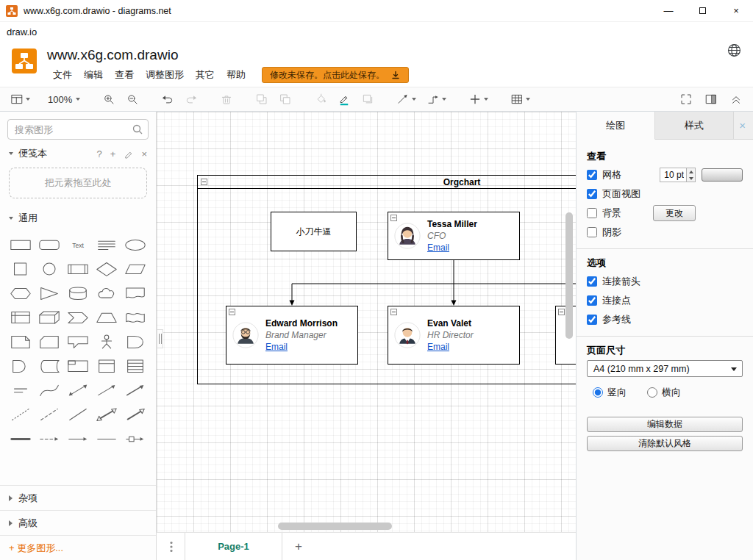 This screenshot has width=753, height=560. Describe the element at coordinates (234, 547) in the screenshot. I see `page-tab-page1: Page-1` at that location.